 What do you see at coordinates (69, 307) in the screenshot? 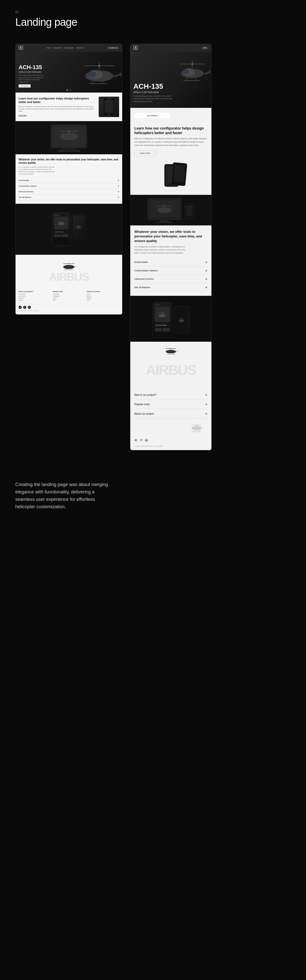
I see `footer-social` at bounding box center [69, 307].